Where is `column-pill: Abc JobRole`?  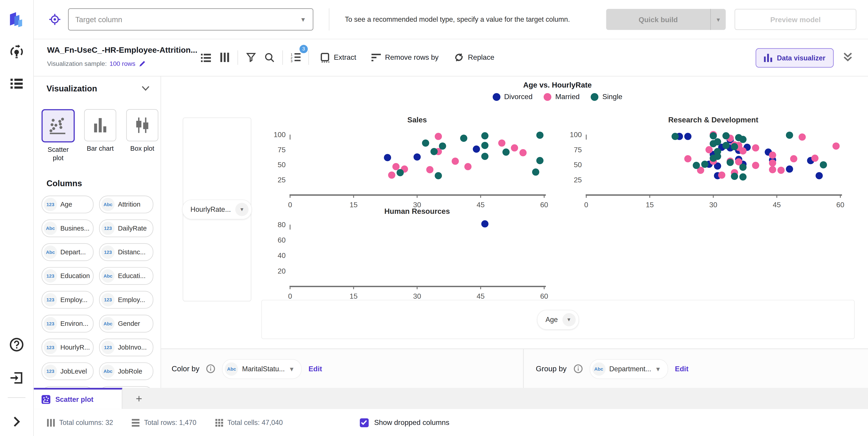
column-pill: Abc JobRole is located at coordinates (126, 371).